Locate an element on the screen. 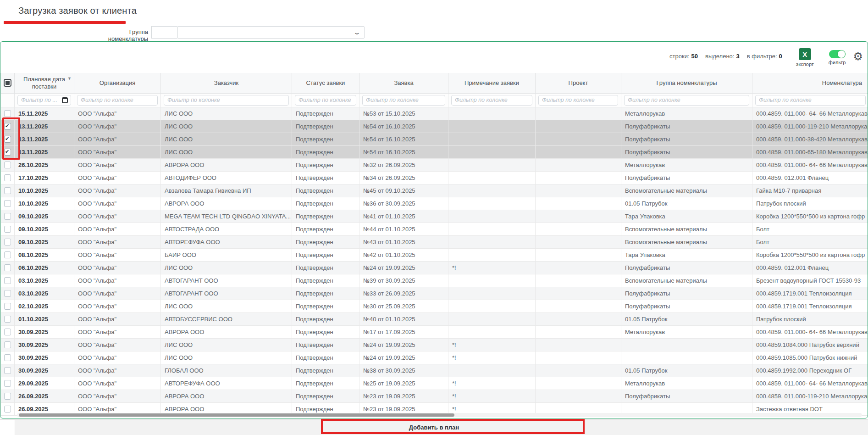 Image resolution: width=868 pixels, height=435 pixels. calendar-icon is located at coordinates (65, 100).